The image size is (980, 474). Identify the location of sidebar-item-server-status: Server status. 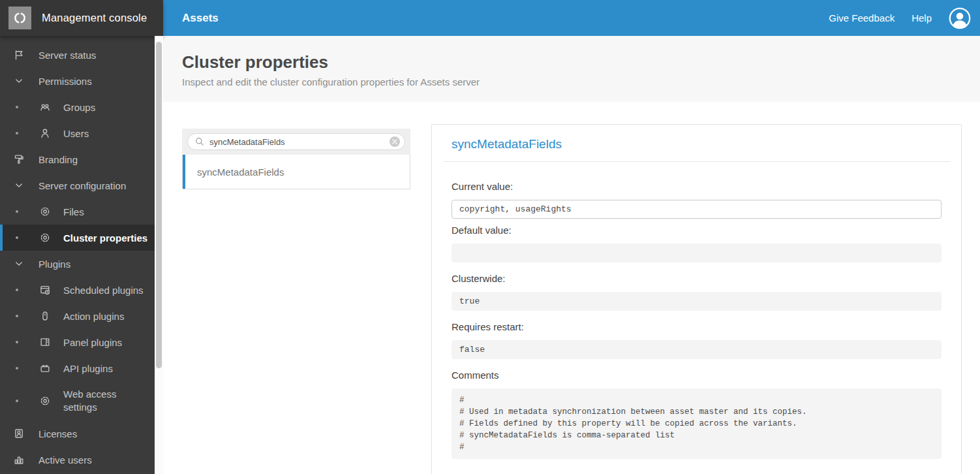
(77, 55).